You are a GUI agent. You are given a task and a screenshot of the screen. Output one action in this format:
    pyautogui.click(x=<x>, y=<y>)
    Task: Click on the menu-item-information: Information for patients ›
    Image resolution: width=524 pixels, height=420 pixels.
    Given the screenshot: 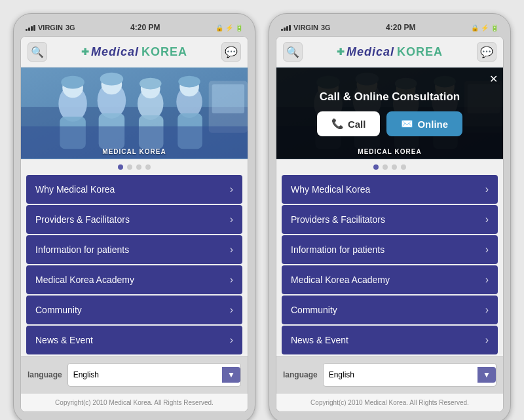 What is the action you would take?
    pyautogui.click(x=134, y=250)
    